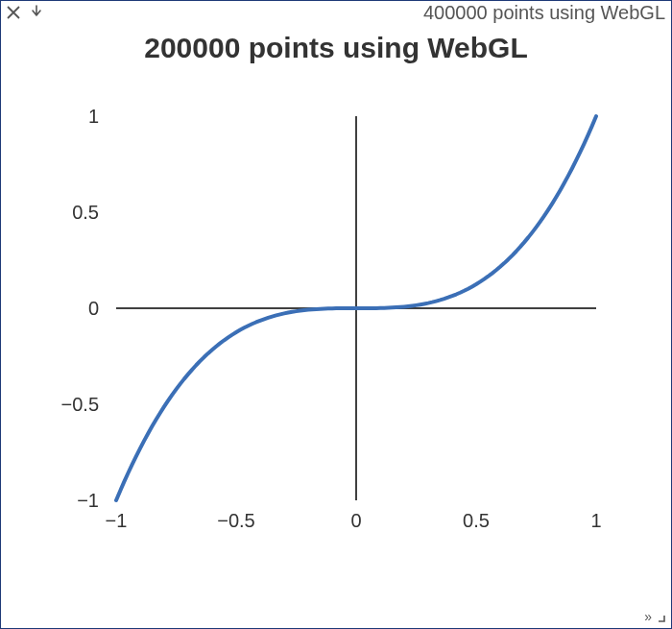  What do you see at coordinates (545, 13) in the screenshot?
I see `adjacent-tab-label: 400000 points using WebGL` at bounding box center [545, 13].